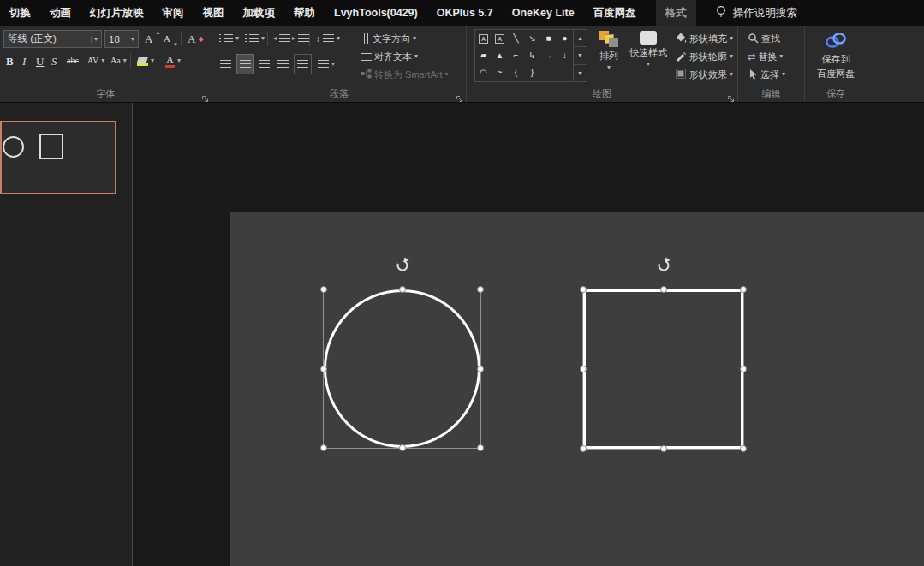  I want to click on convert-to-smartart-button: 转换为 SmartArt ▾, so click(404, 74).